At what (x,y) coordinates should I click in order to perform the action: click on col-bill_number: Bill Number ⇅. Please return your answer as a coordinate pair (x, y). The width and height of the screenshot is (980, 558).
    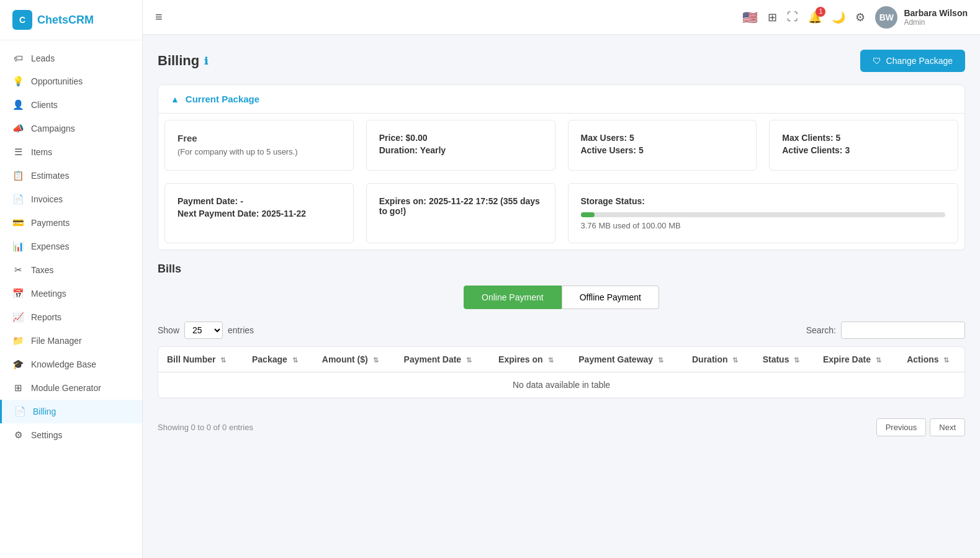
    Looking at the image, I should click on (201, 360).